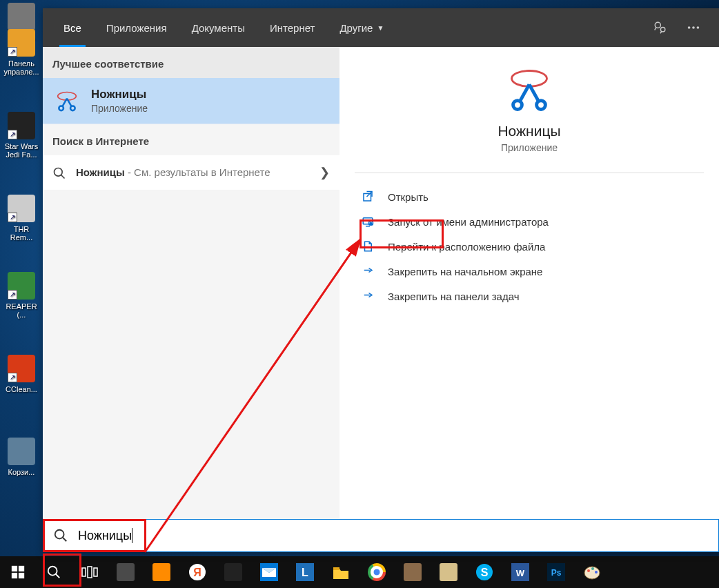 This screenshot has height=588, width=719. What do you see at coordinates (54, 572) in the screenshot?
I see `taskbar-search-button` at bounding box center [54, 572].